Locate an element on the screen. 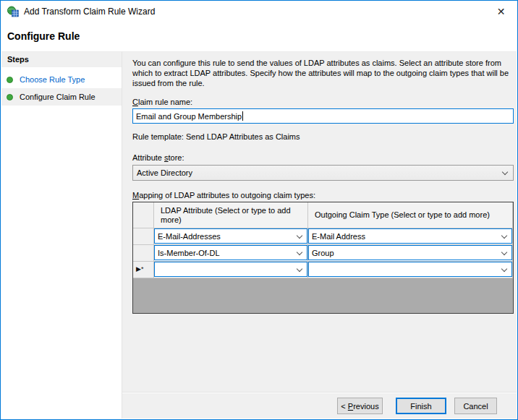 This screenshot has height=420, width=518. finish-button: Finish is located at coordinates (421, 406).